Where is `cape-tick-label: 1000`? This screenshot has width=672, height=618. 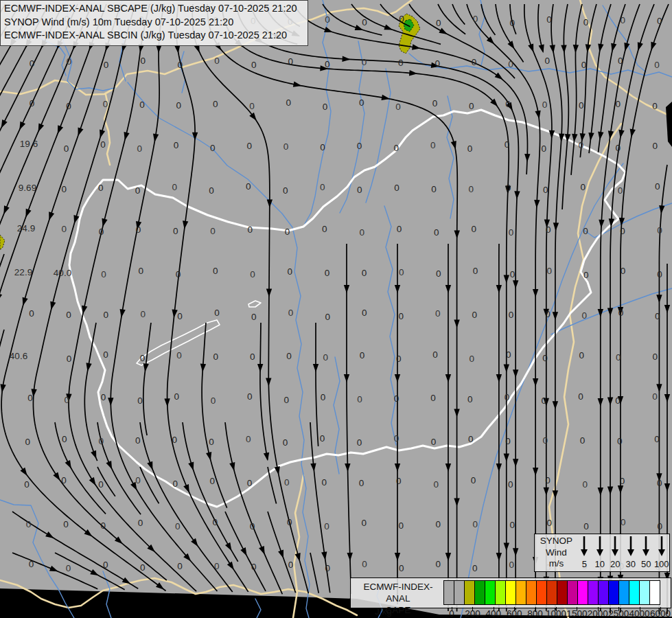 cape-tick-label: 1000 is located at coordinates (556, 613).